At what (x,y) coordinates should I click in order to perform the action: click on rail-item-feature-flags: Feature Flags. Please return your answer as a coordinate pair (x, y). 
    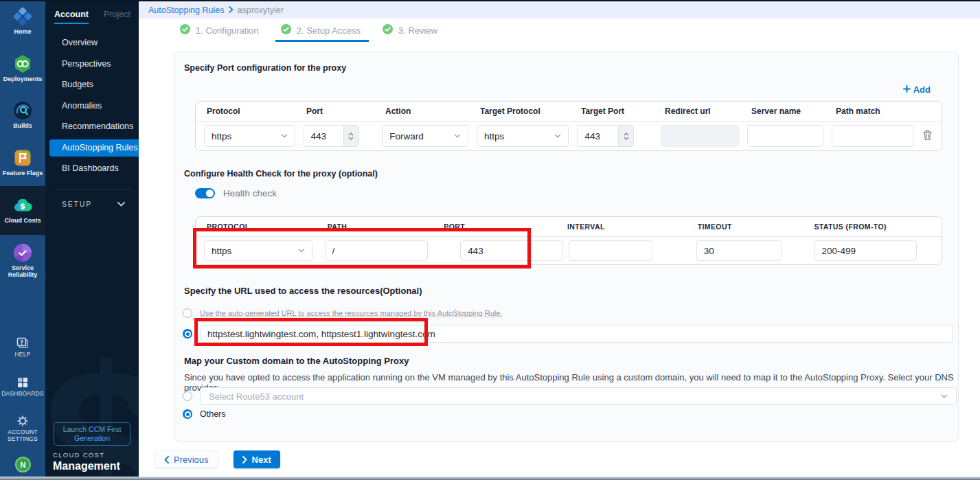
    Looking at the image, I should click on (23, 162).